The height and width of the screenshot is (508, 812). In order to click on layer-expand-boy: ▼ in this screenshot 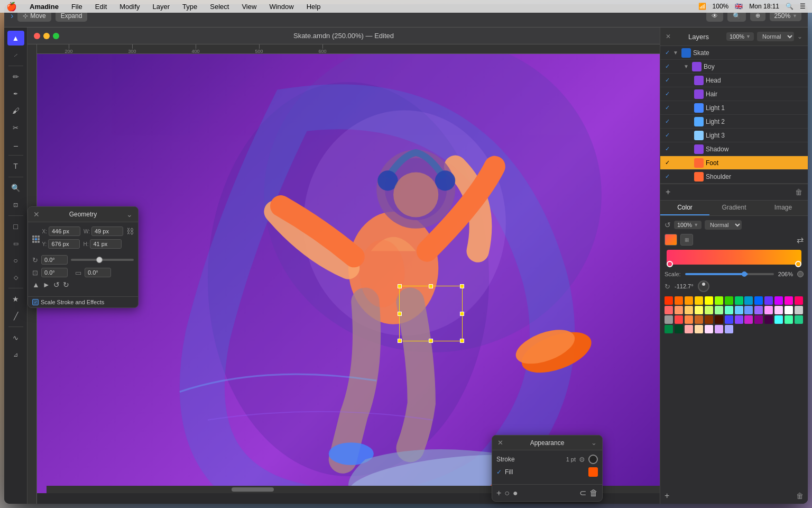, I will do `click(687, 67)`.